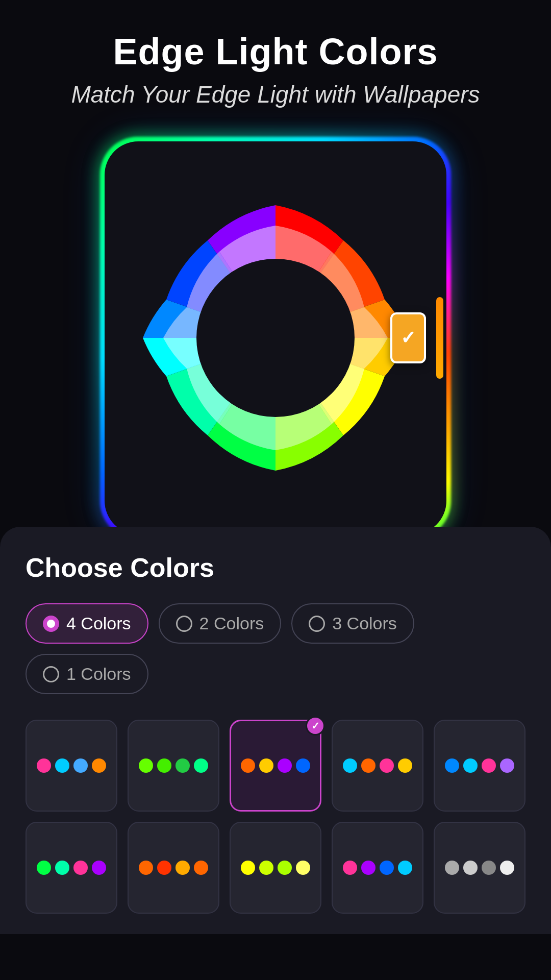  I want to click on selector-checkmark: ✓, so click(408, 338).